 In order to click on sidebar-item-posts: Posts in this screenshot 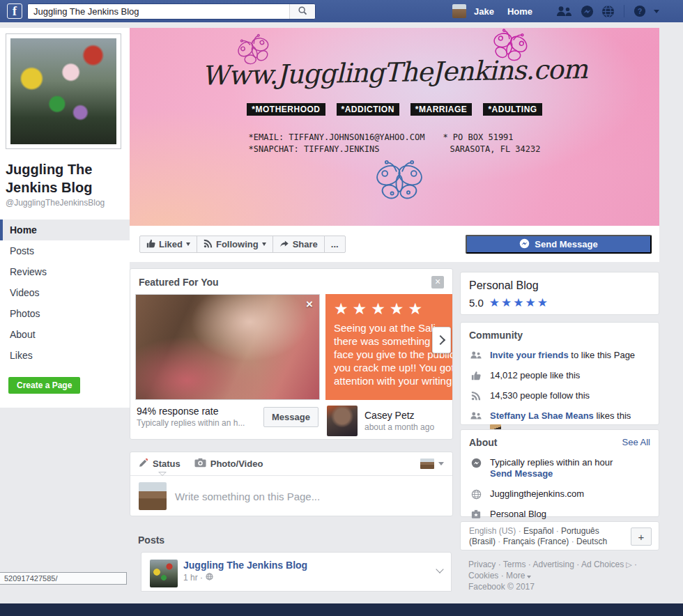, I will do `click(65, 251)`.